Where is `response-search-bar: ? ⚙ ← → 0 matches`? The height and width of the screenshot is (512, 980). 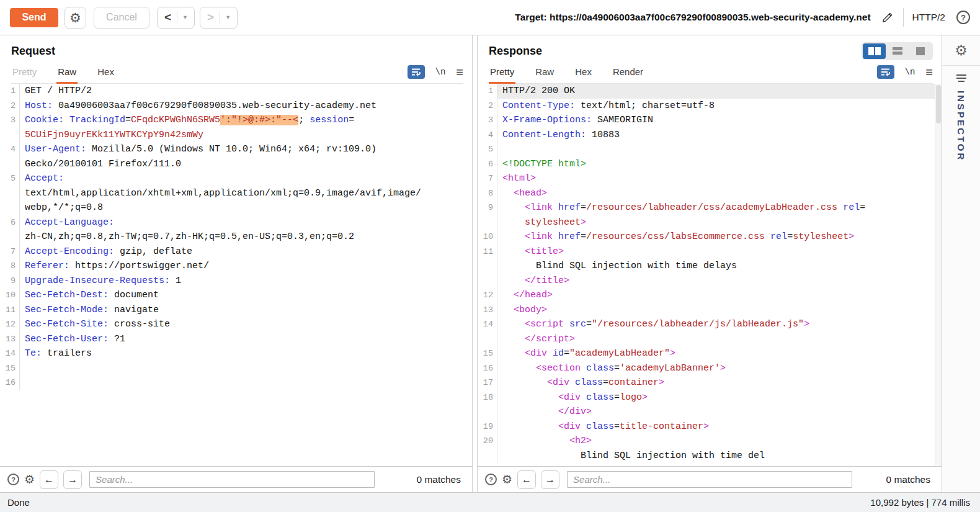 response-search-bar: ? ⚙ ← → 0 matches is located at coordinates (710, 479).